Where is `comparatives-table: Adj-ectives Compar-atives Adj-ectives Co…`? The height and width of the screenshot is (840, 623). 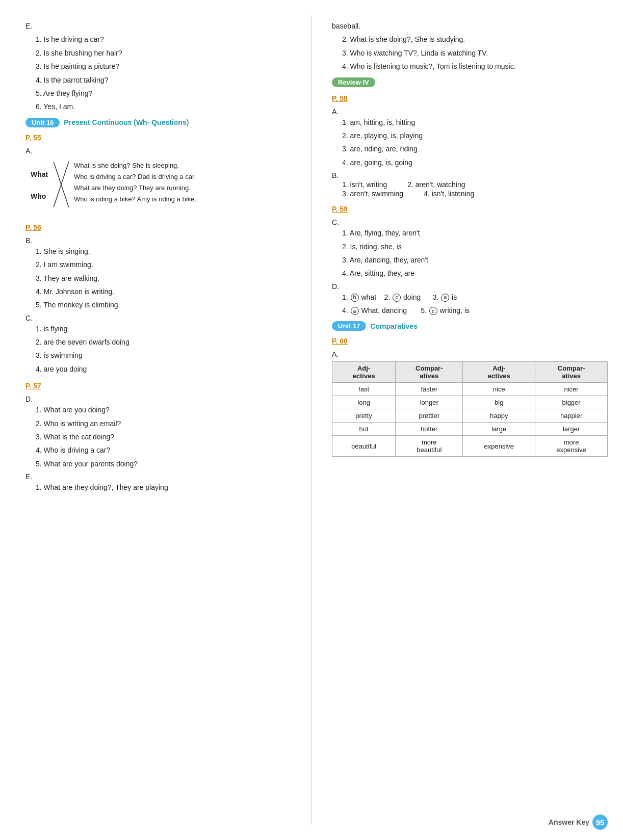
comparatives-table: Adj-ectives Compar-atives Adj-ectives Co… is located at coordinates (470, 409).